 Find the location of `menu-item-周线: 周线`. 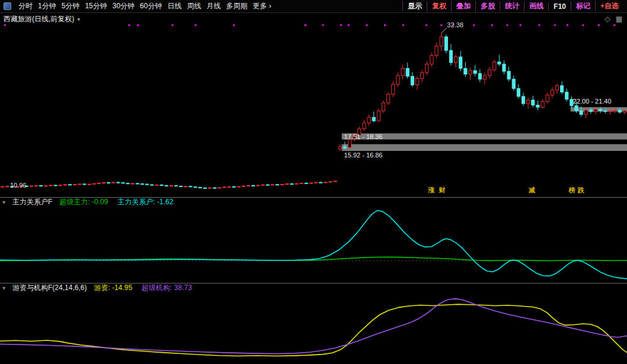

menu-item-周线: 周线 is located at coordinates (194, 6).